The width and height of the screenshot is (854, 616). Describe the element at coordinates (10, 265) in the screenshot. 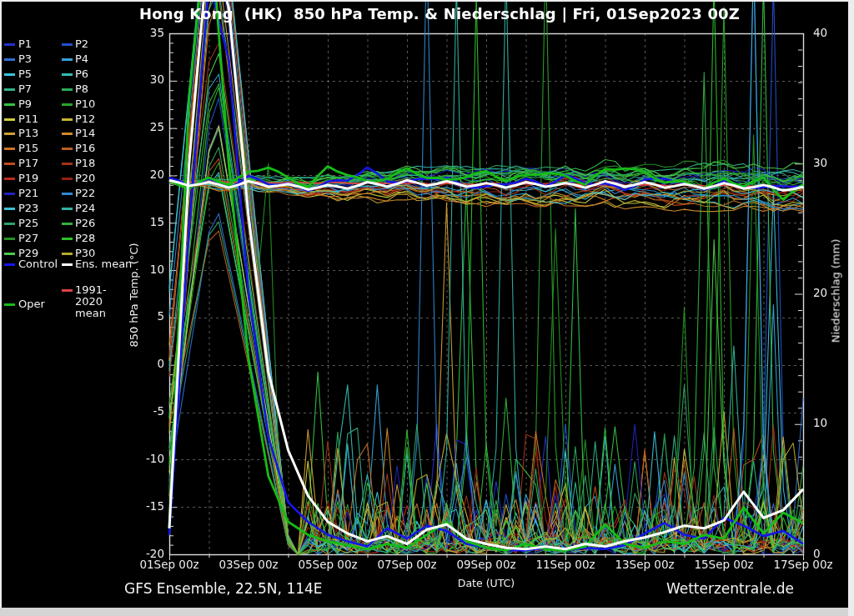

I see `legend-swatch-control` at that location.